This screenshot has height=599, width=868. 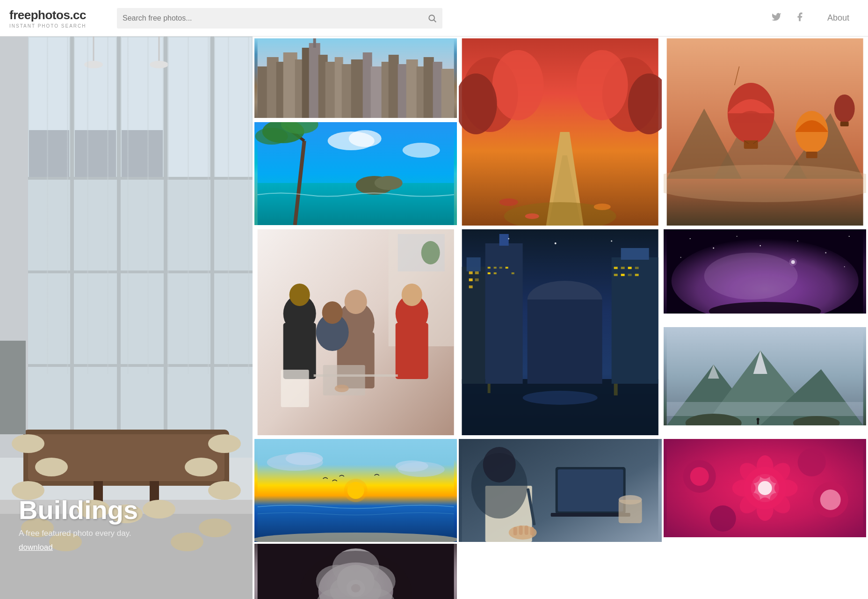 What do you see at coordinates (355, 571) in the screenshot?
I see `photo-rose-image` at bounding box center [355, 571].